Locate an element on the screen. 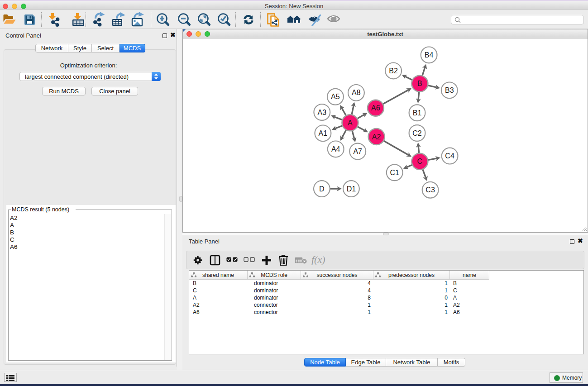 The width and height of the screenshot is (588, 386). svg-text: A4 is located at coordinates (336, 149).